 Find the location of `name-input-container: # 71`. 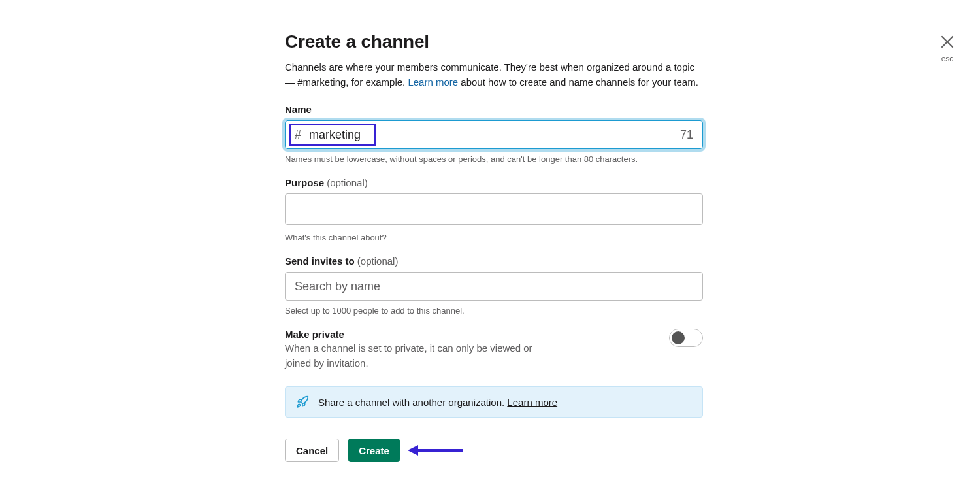

name-input-container: # 71 is located at coordinates (494, 135).